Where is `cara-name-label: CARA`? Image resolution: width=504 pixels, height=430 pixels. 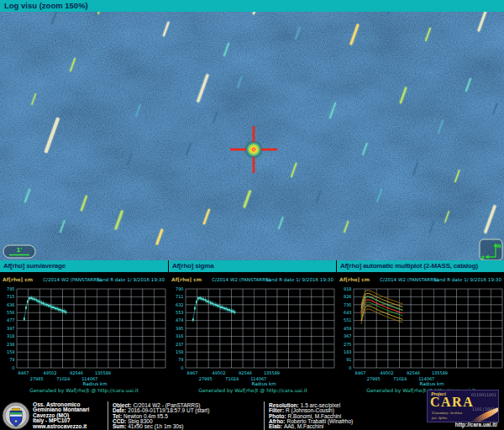
cara-name-label: CARA is located at coordinates (452, 402).